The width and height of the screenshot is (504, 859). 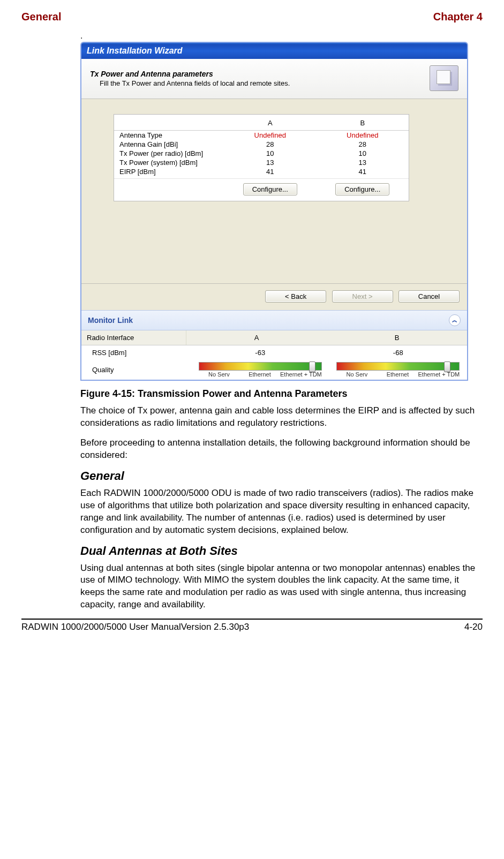 What do you see at coordinates (261, 153) in the screenshot?
I see `row-tx-per-radio: Tx Power (per radio) [dBm] 10 10` at bounding box center [261, 153].